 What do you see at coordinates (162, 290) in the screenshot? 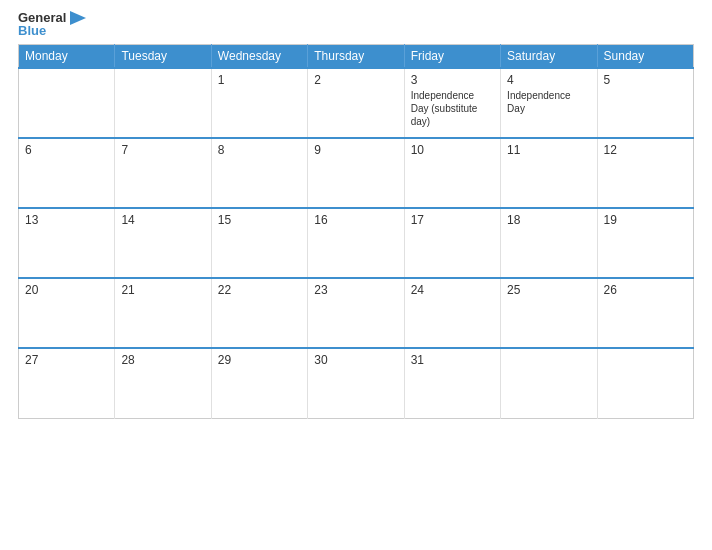
I see `day-number: 21` at bounding box center [162, 290].